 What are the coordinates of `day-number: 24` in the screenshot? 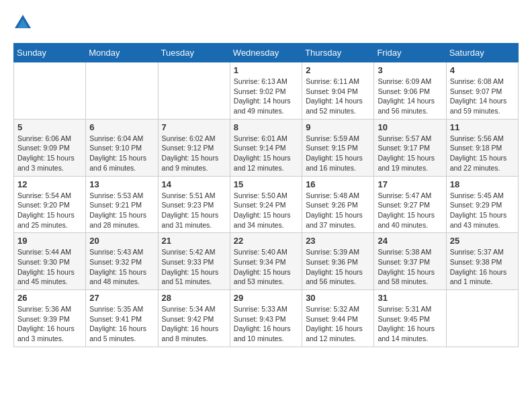 It's located at (410, 240).